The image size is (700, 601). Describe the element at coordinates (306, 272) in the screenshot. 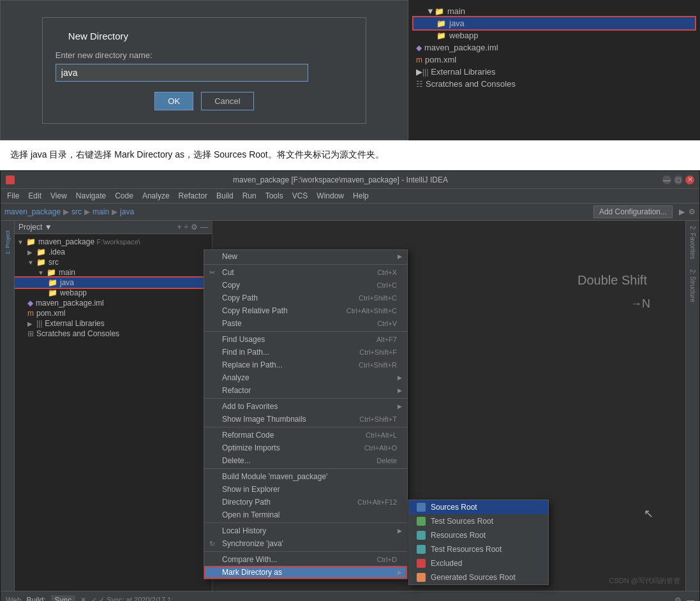

I see `cm-cut: ✂ CutCtrl+X` at that location.